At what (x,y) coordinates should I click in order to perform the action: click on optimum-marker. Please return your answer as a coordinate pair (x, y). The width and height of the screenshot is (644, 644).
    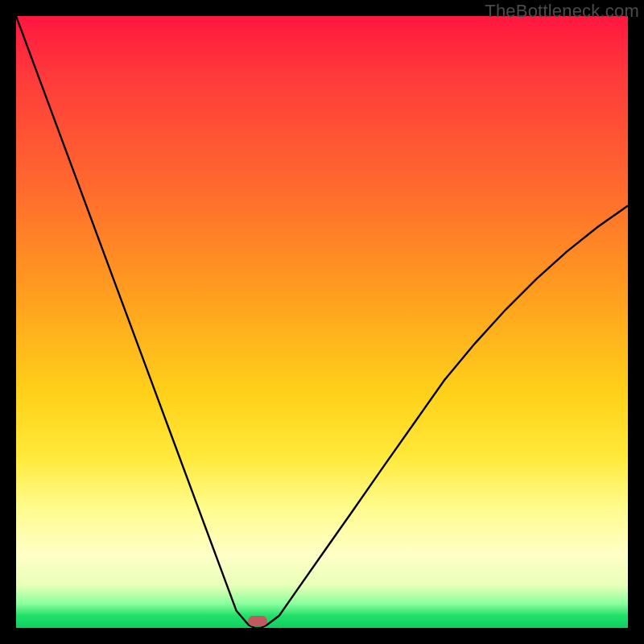
    Looking at the image, I should click on (258, 621).